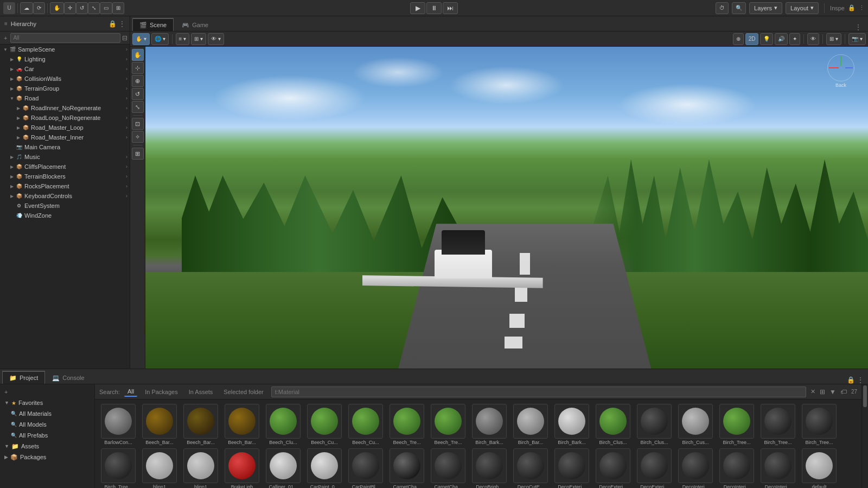  Describe the element at coordinates (860, 380) in the screenshot. I see `bottom-panel-more-icon: ⋮` at that location.